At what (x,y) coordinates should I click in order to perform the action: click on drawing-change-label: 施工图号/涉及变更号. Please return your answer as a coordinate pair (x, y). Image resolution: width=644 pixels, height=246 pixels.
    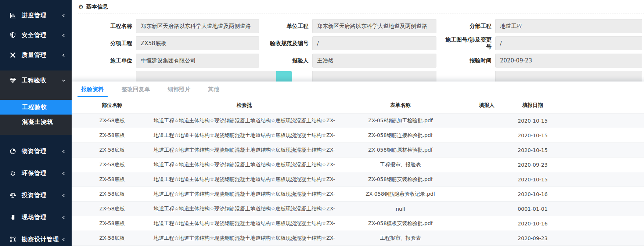
    Looking at the image, I should click on (466, 43).